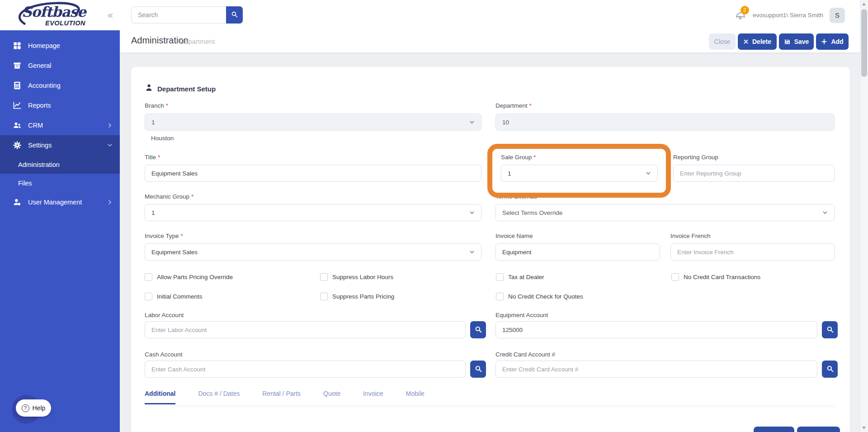  Describe the element at coordinates (65, 23) in the screenshot. I see `brand-subname: EVOLUTION` at that location.